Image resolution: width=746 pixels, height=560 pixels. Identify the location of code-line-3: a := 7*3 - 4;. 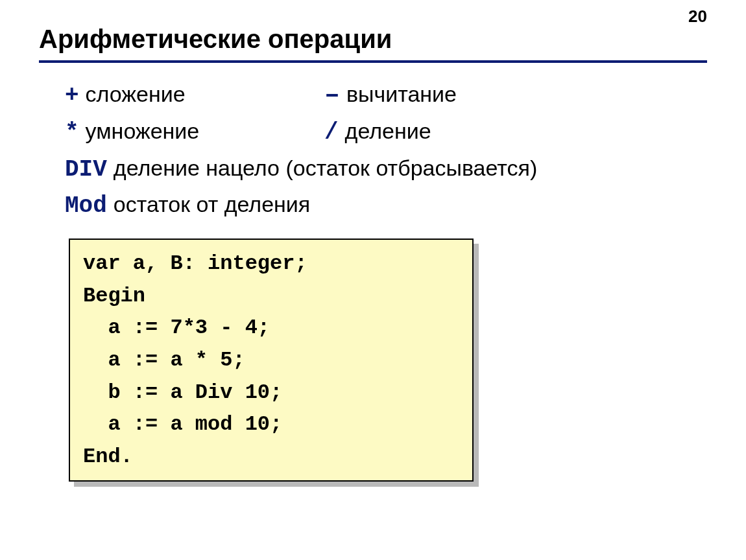
(176, 328).